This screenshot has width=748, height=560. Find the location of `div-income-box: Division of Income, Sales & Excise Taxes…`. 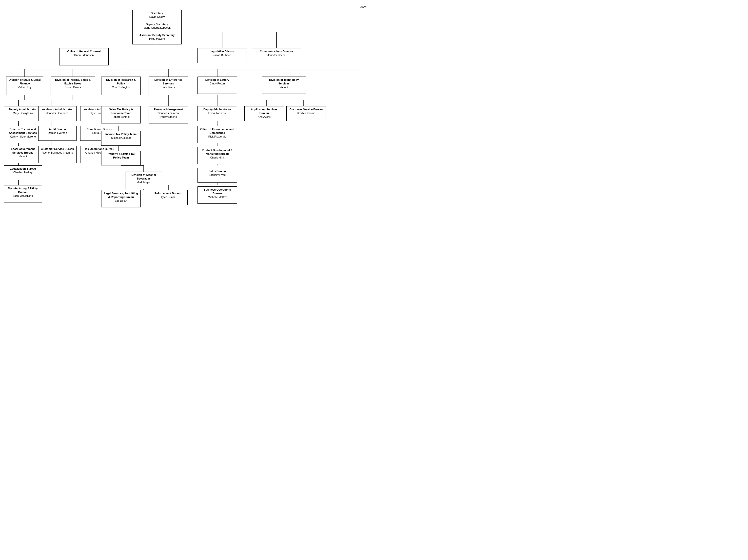

div-income-box: Division of Income, Sales & Excise Taxes… is located at coordinates (73, 86).